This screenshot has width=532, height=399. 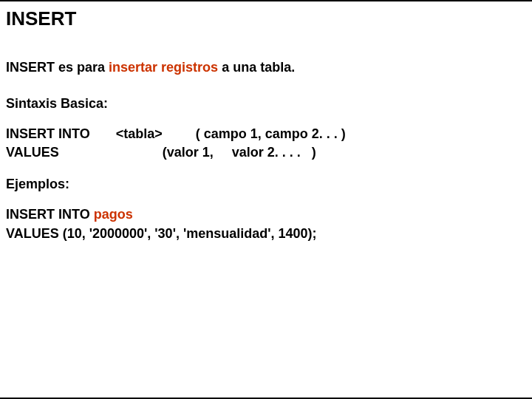 I want to click on example-row-2: VALUES (10, '2000000', '30', 'mensualida…, so click(x=266, y=233).